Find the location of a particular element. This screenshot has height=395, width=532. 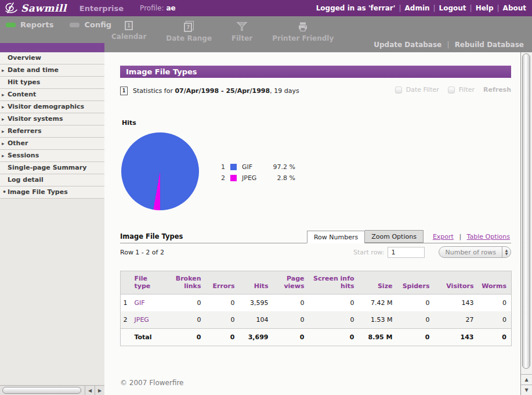

file-type-link: JPEG is located at coordinates (149, 320).